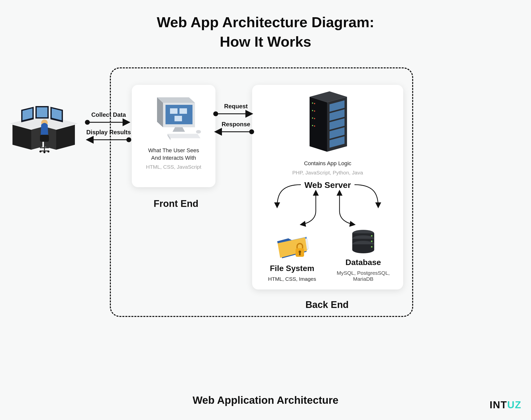 The image size is (531, 420). I want to click on desktop-computer-icon, so click(174, 117).